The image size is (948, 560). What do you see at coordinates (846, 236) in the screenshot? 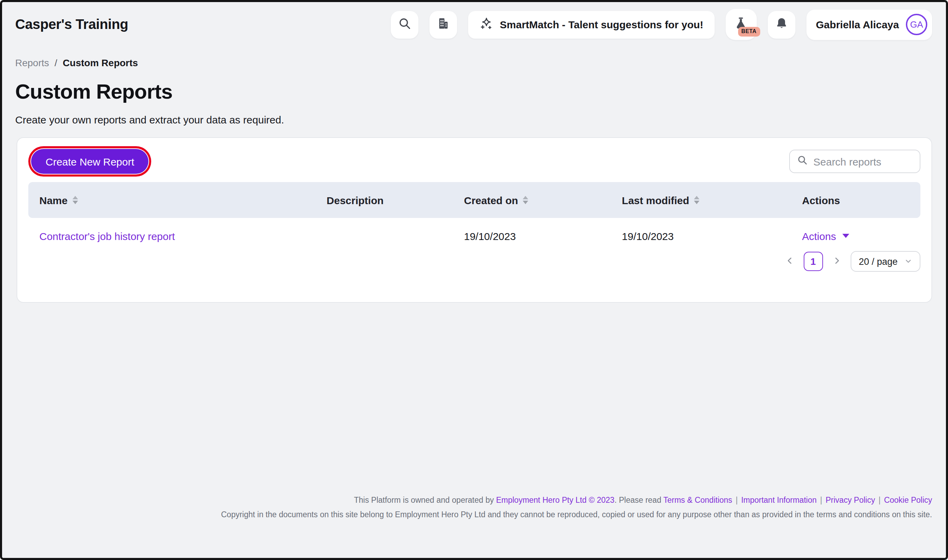
I see `triangle-down-icon` at bounding box center [846, 236].